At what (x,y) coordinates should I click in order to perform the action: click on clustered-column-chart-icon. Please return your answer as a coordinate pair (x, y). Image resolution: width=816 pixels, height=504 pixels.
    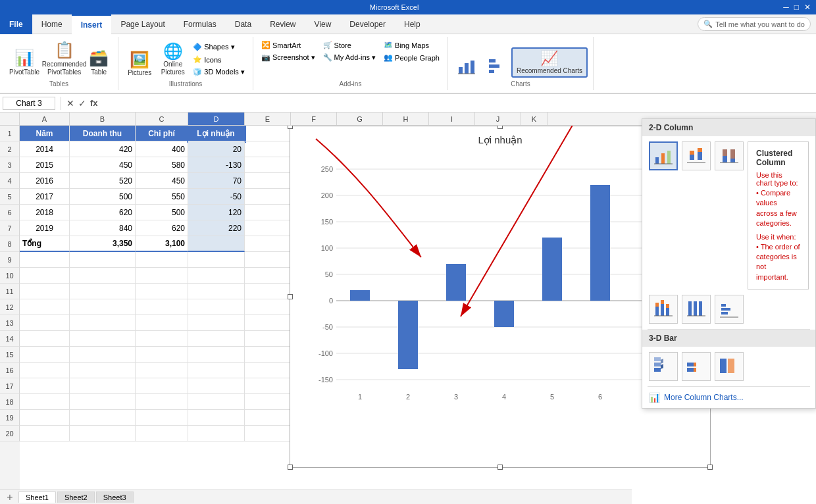
    Looking at the image, I should click on (663, 156).